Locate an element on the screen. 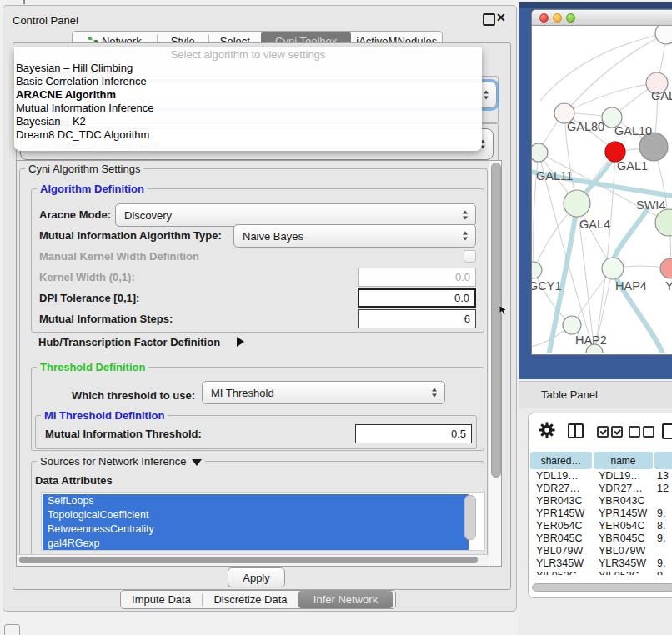 The image size is (672, 635). tab-discretize-data: Discretize Data is located at coordinates (250, 600).